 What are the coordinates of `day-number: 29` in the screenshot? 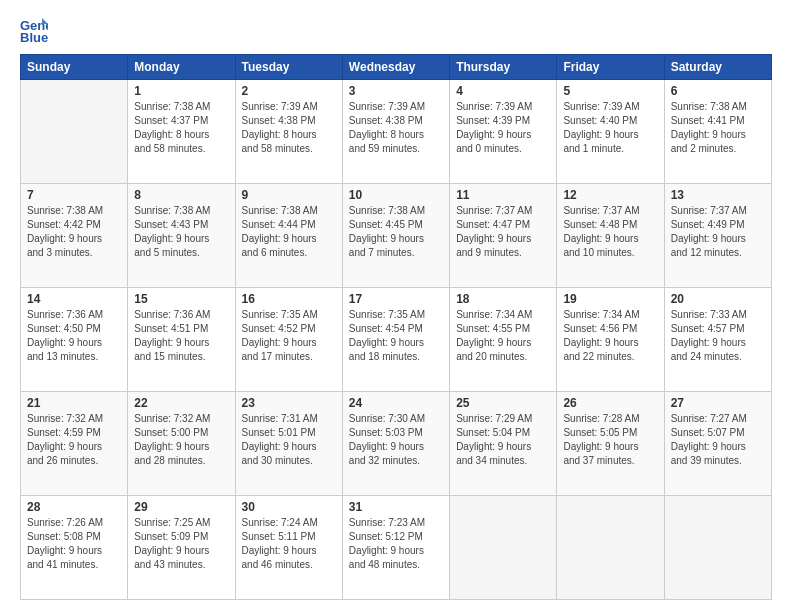 It's located at (181, 507).